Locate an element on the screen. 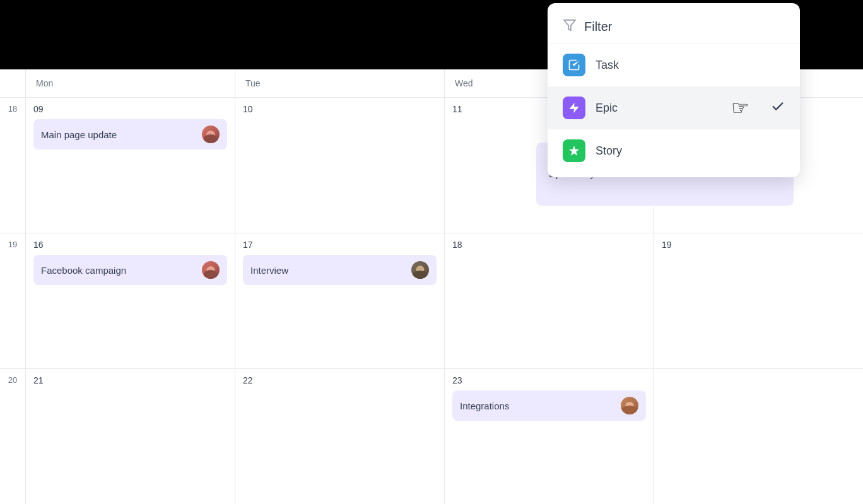  day-cell-17: 17 Interview is located at coordinates (339, 301).